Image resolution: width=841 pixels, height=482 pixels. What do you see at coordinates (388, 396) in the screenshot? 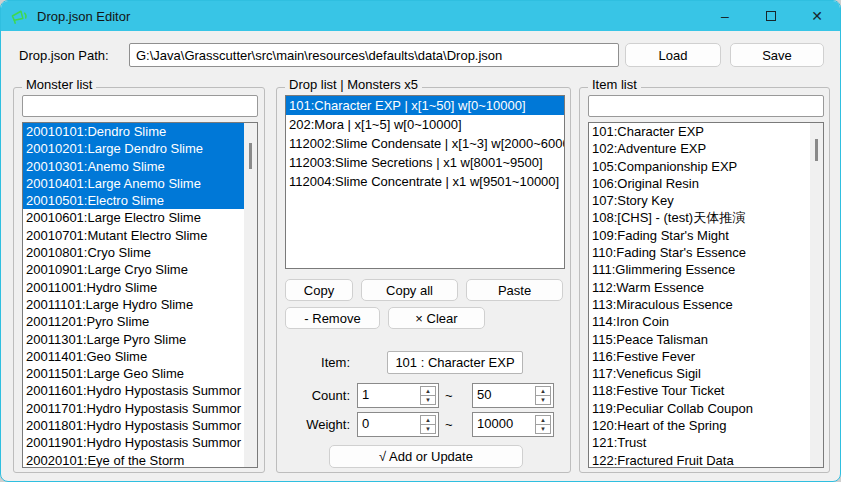
I see `count-min-value: 1` at bounding box center [388, 396].